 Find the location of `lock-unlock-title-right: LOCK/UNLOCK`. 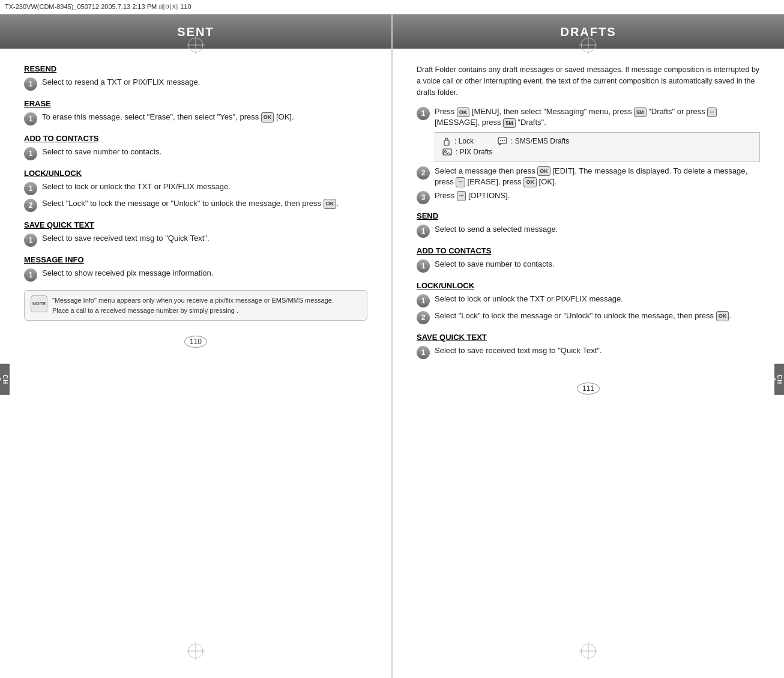

lock-unlock-title-right: LOCK/UNLOCK is located at coordinates (588, 286).